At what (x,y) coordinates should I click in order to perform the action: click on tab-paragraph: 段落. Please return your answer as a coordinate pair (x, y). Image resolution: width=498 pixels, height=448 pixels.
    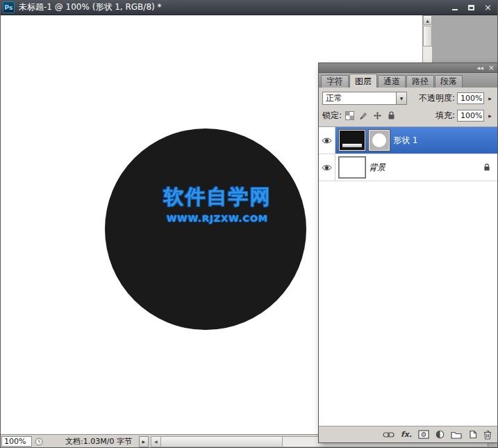
    Looking at the image, I should click on (449, 81).